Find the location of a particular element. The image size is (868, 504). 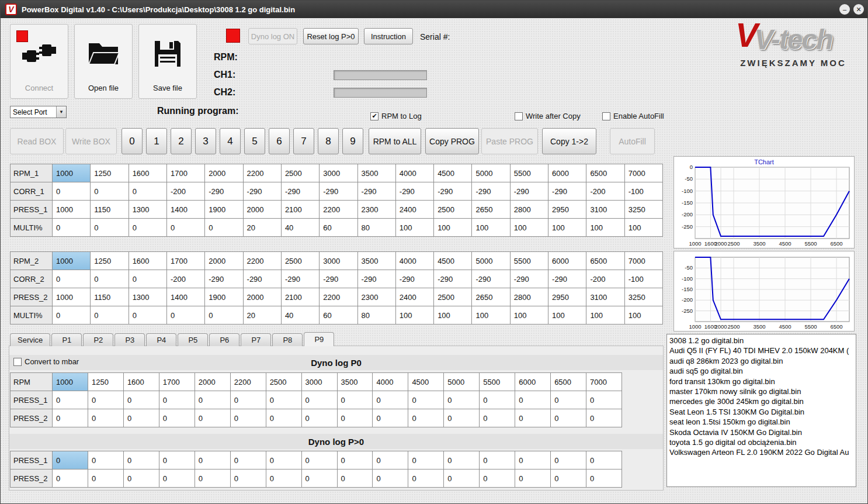

table-cell: 2800 is located at coordinates (529, 297).